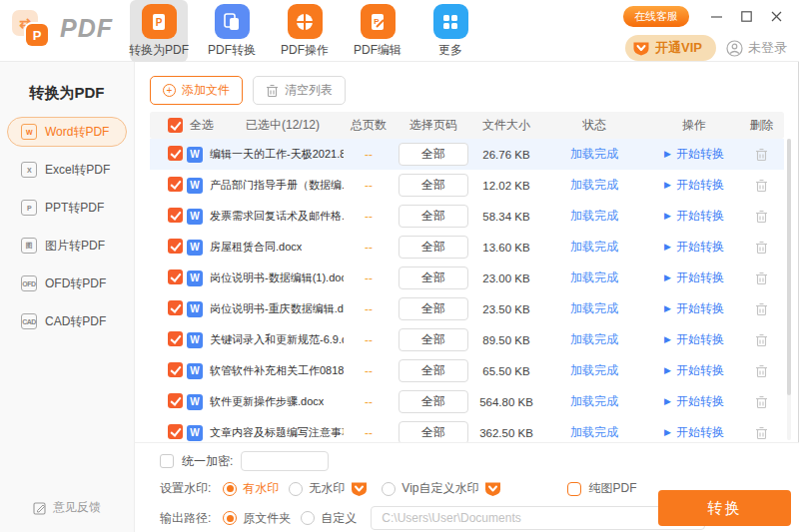  What do you see at coordinates (67, 283) in the screenshot?
I see `sidebar-item: OFD OFD转PDF` at bounding box center [67, 283].